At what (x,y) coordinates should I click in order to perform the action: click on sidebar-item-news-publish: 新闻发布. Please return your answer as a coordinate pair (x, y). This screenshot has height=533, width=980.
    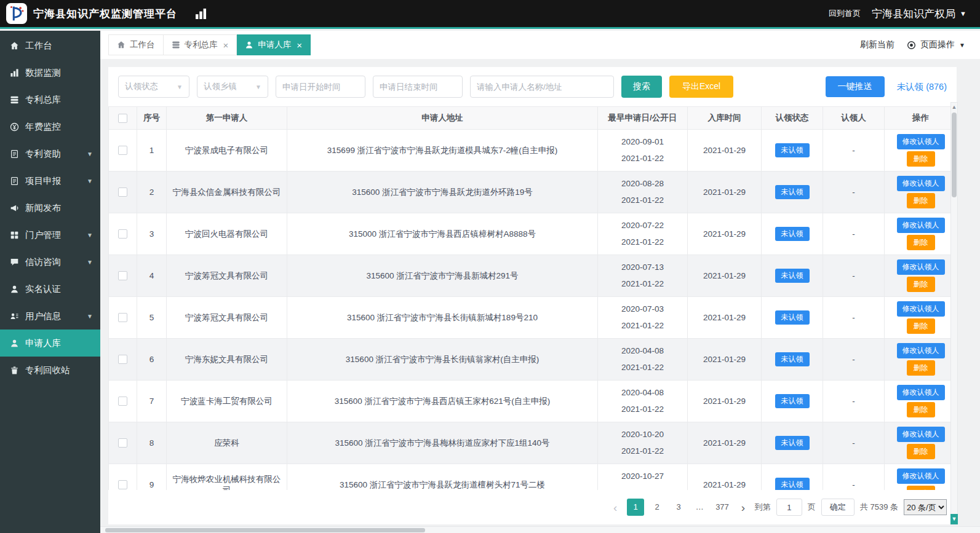
    Looking at the image, I should click on (50, 208).